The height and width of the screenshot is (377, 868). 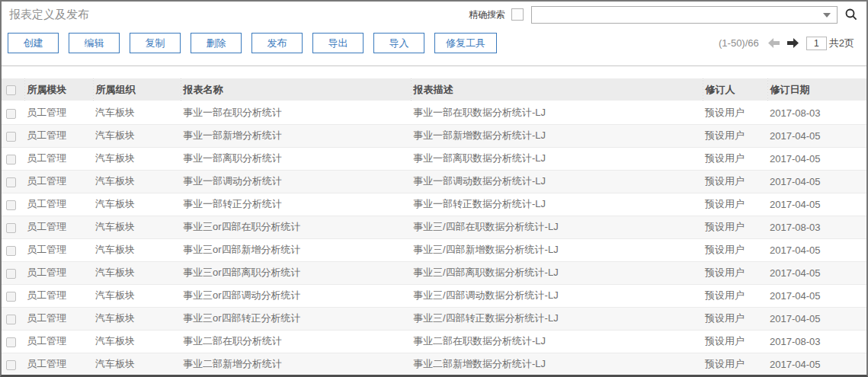 I want to click on cell-report-desc: 事业三/四部转正数据分析统计-LJ, so click(x=556, y=318).